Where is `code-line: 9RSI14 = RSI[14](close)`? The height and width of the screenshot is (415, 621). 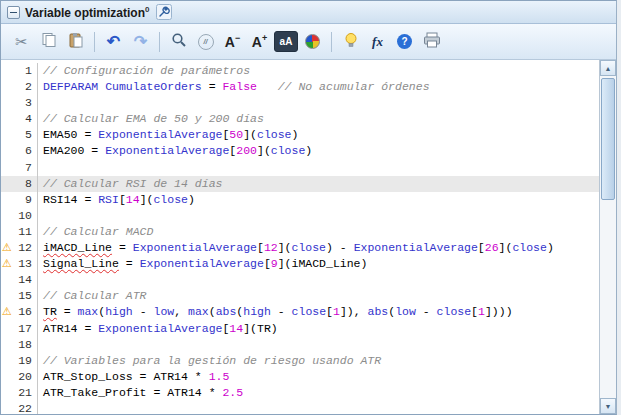
code-line: 9RSI14 = RSI[14](close) is located at coordinates (300, 200).